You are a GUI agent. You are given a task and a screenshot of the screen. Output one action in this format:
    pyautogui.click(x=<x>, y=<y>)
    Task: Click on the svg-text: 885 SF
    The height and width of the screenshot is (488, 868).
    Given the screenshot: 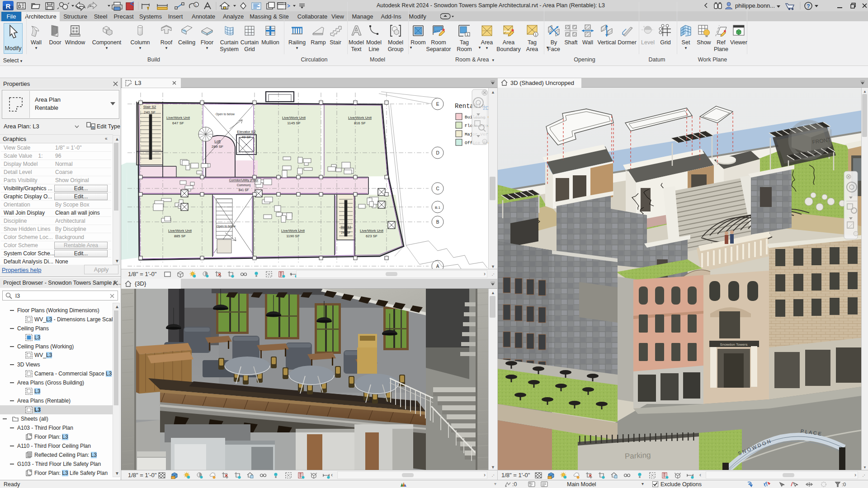 What is the action you would take?
    pyautogui.click(x=180, y=236)
    